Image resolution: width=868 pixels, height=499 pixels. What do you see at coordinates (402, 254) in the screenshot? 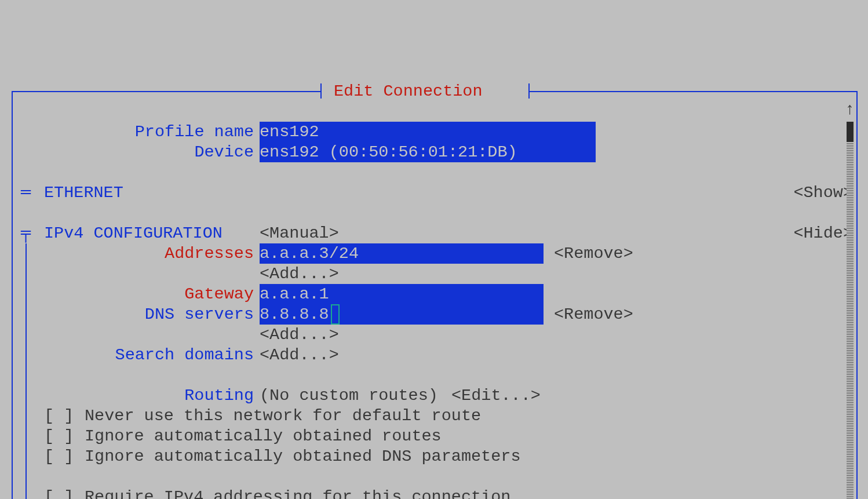
I see `address-0-input` at bounding box center [402, 254].